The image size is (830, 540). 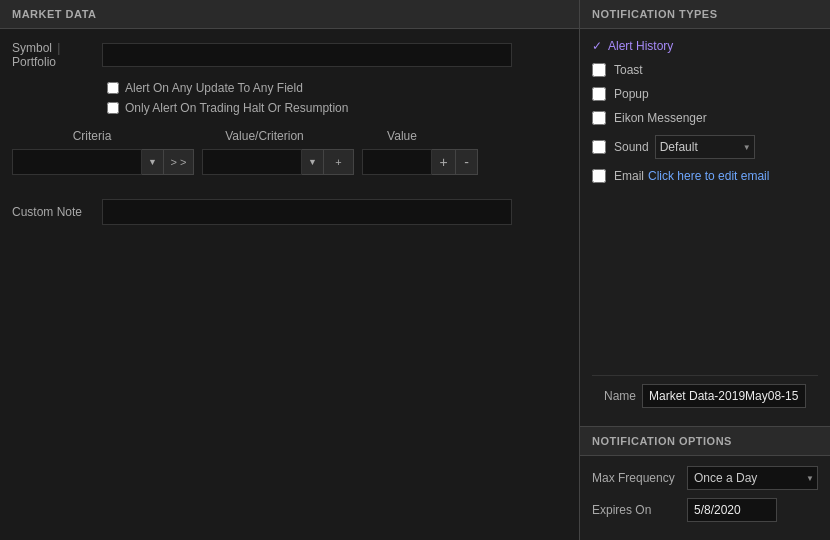 I want to click on criteria-dropdown-btn: ▼, so click(x=153, y=162).